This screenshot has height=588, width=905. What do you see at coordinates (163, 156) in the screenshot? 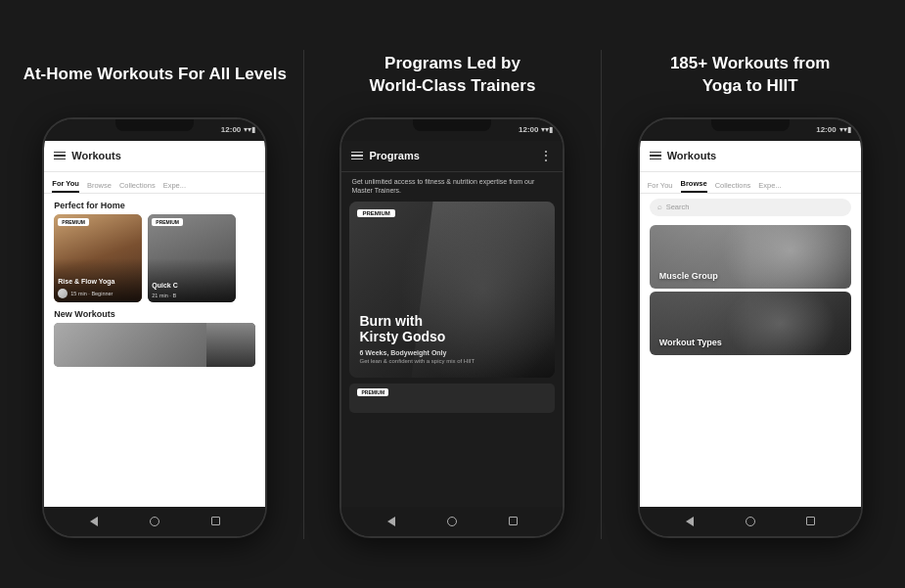
I see `phone-1-app-title: Workouts` at bounding box center [163, 156].